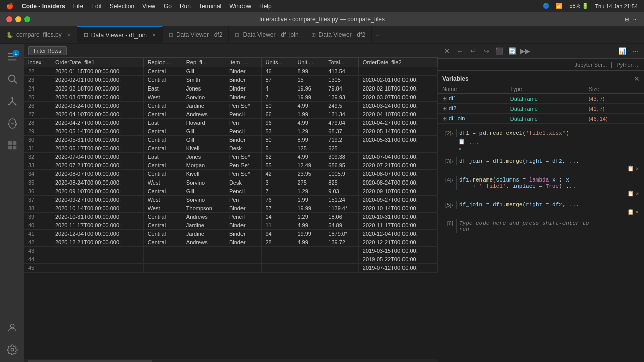  Describe the element at coordinates (243, 62) in the screenshot. I see `col-item: Item_...` at that location.